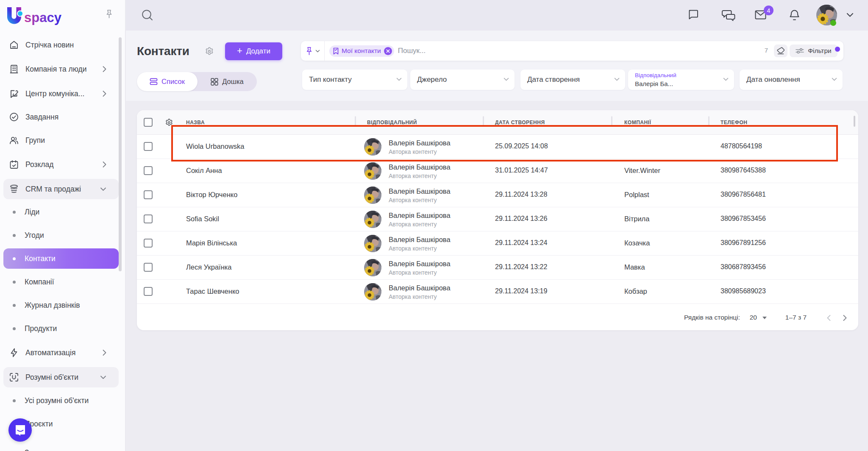 The width and height of the screenshot is (868, 451). I want to click on svg-text: spacy, so click(43, 18).